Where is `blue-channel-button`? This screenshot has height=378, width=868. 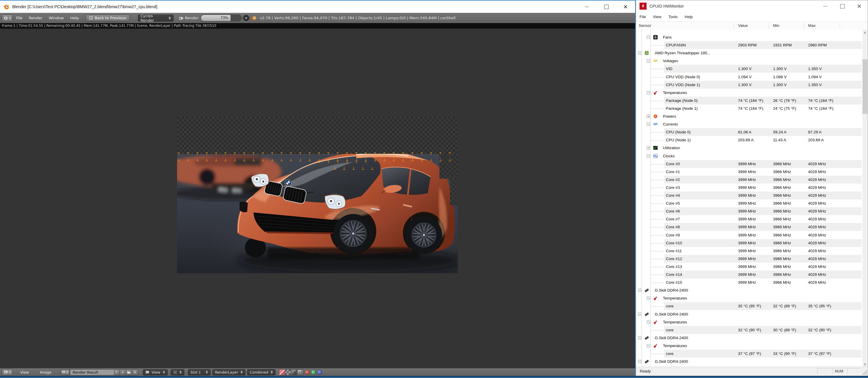 blue-channel-button is located at coordinates (319, 372).